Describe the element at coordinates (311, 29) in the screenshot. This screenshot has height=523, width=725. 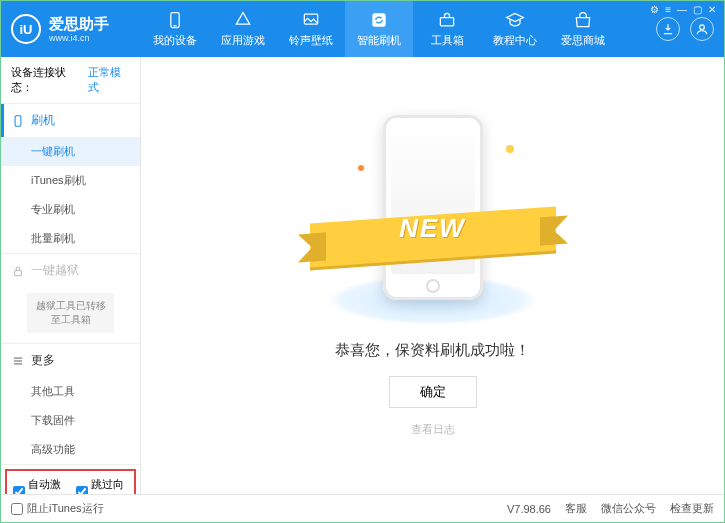
I see `tab-ringtone: 铃声壁纸` at that location.